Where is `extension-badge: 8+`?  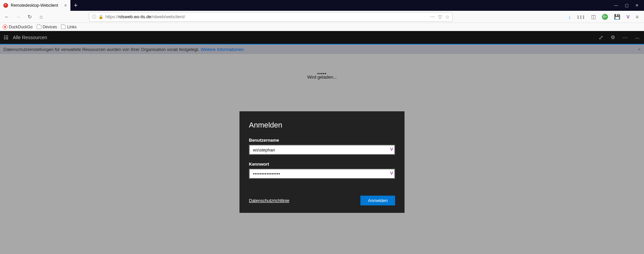
extension-badge: 8+ is located at coordinates (605, 17).